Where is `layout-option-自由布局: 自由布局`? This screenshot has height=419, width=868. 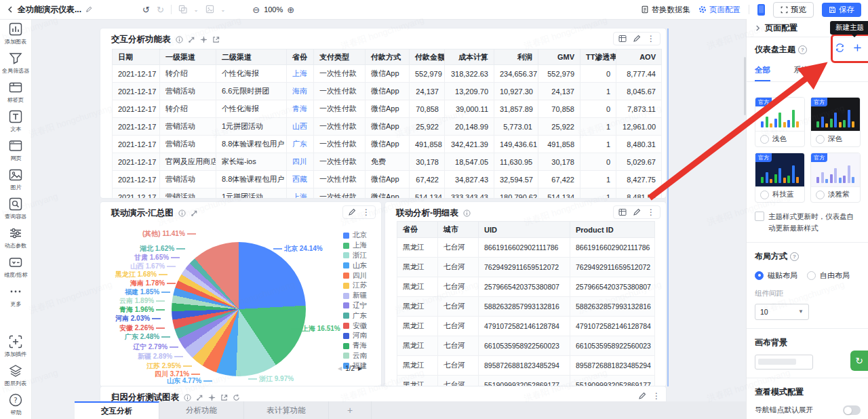
layout-option-自由布局: 自由布局 is located at coordinates (829, 275).